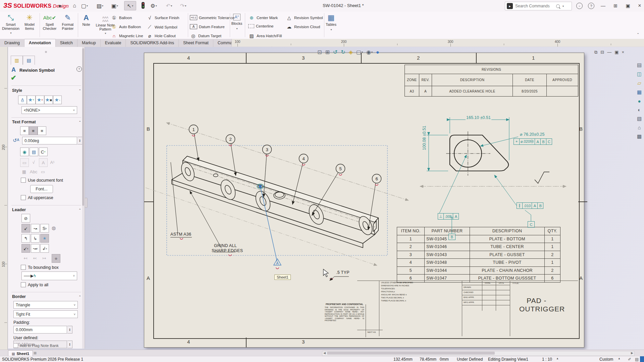 The height and width of the screenshot is (362, 644). What do you see at coordinates (619, 359) in the screenshot?
I see `units-dropdown-arrow: ▲` at bounding box center [619, 359].